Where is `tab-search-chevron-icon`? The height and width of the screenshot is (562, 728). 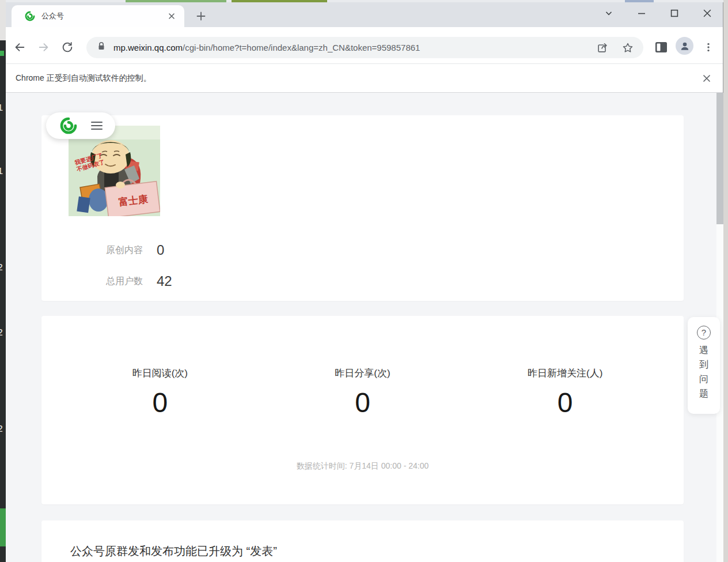 tab-search-chevron-icon is located at coordinates (609, 13).